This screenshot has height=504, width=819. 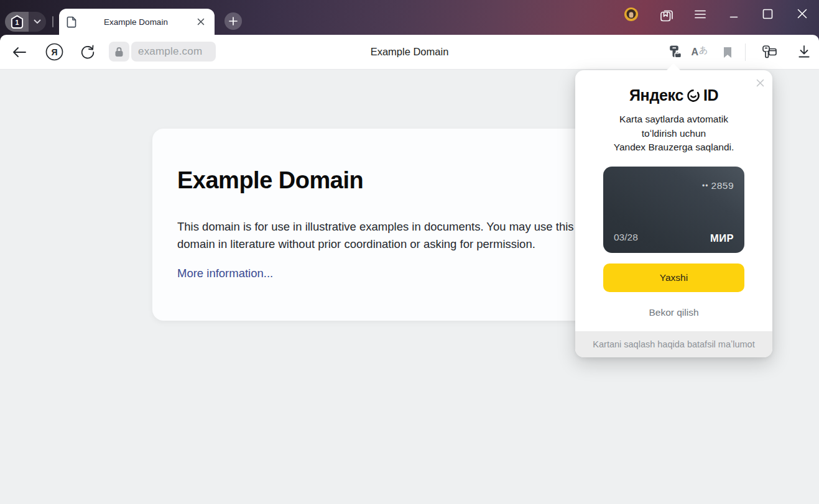 What do you see at coordinates (674, 134) in the screenshot?
I see `popup-message: Karta saytlarda avtomatik toʻldirish uch…` at bounding box center [674, 134].